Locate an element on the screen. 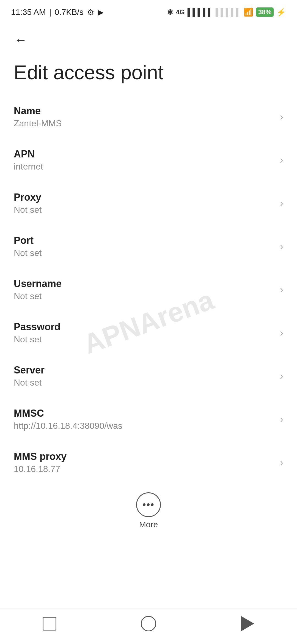  settings-item-label: Name is located at coordinates (144, 111).